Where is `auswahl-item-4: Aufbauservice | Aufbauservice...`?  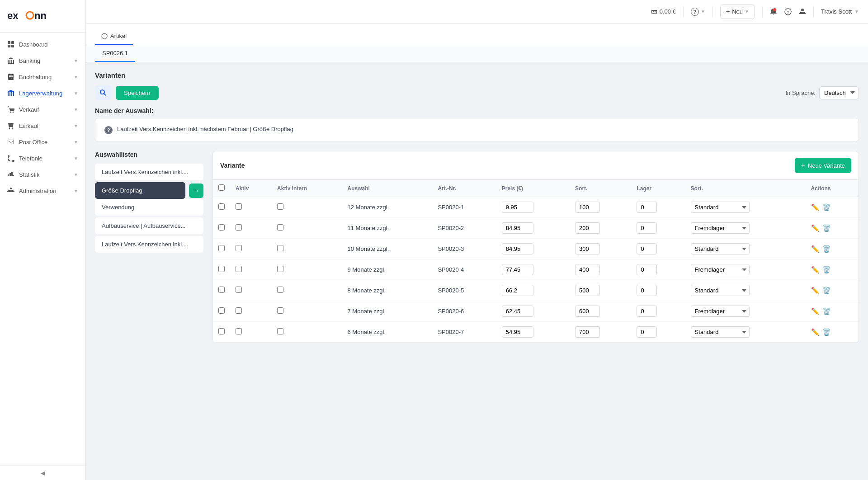
auswahl-item-4: Aufbauservice | Aufbauservice... is located at coordinates (149, 226).